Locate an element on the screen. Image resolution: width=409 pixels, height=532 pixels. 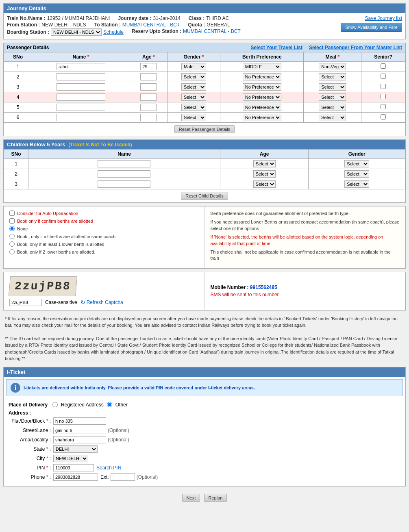
city-label: City * : is located at coordinates (31, 458).